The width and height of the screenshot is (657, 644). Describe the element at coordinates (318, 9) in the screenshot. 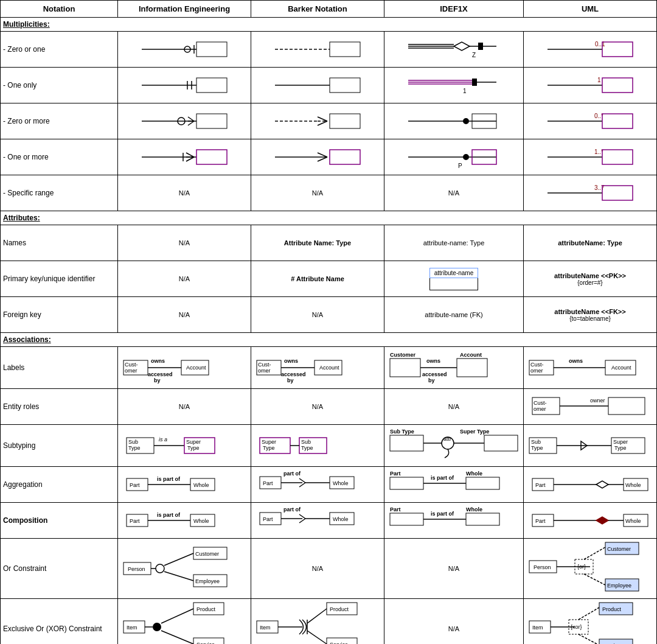

I see `col-barker: Barker Notation` at that location.